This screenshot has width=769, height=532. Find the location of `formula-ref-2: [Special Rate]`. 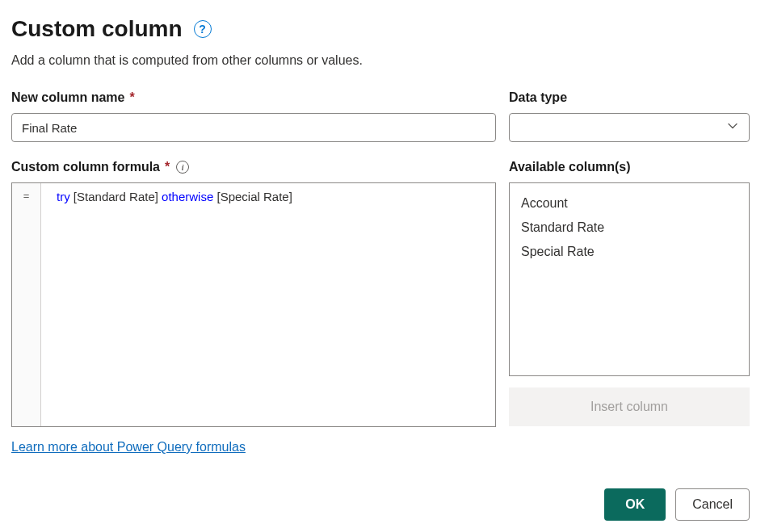

formula-ref-2: [Special Rate] is located at coordinates (253, 197).